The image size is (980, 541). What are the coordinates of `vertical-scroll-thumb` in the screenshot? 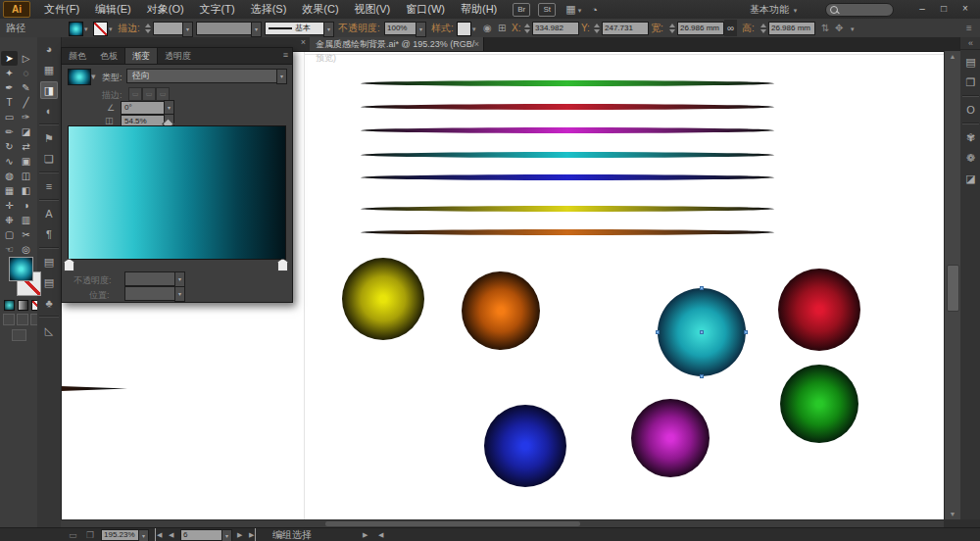 It's located at (953, 288).